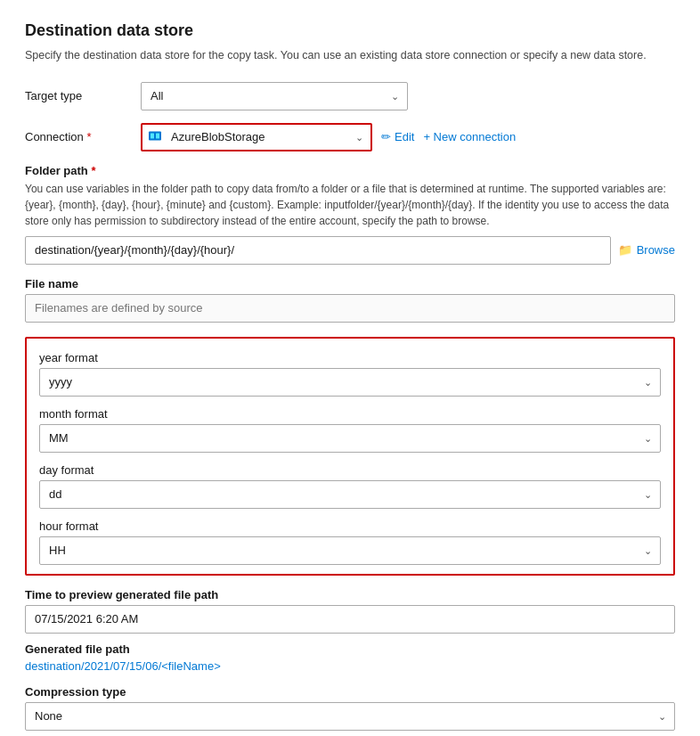 This screenshot has width=700, height=736. I want to click on file-name-label: File name, so click(350, 283).